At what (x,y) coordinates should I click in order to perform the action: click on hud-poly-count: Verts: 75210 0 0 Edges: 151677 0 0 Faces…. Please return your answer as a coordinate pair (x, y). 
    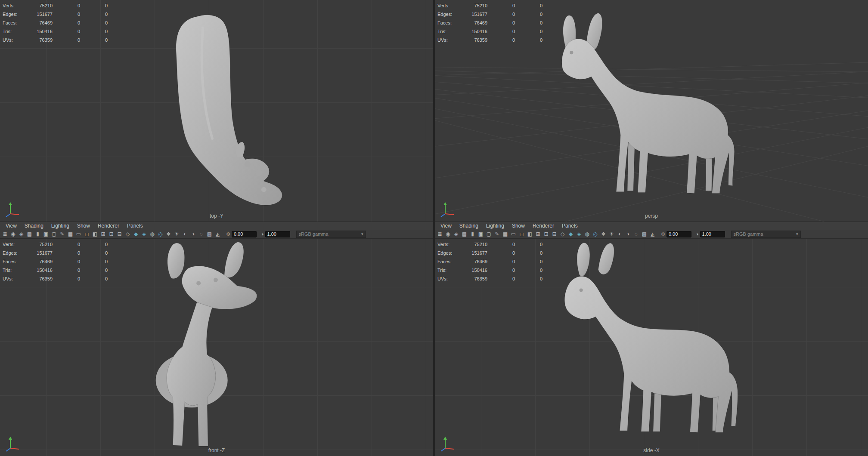
    Looking at the image, I should click on (55, 262).